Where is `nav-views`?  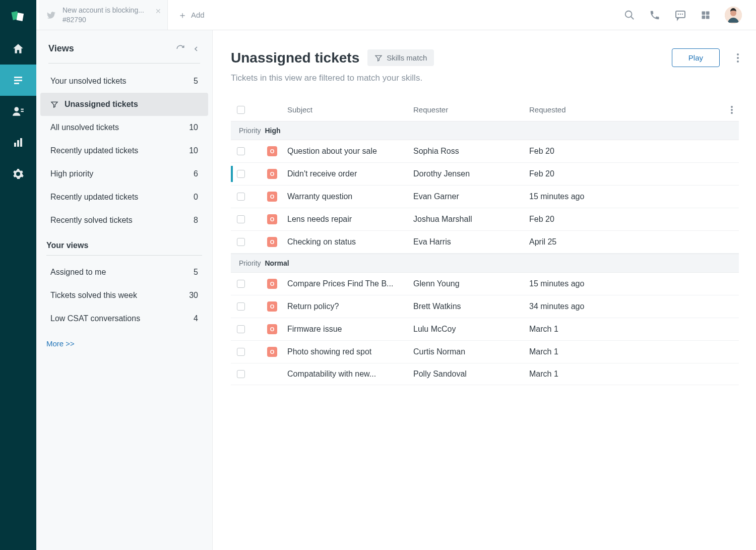 nav-views is located at coordinates (18, 80).